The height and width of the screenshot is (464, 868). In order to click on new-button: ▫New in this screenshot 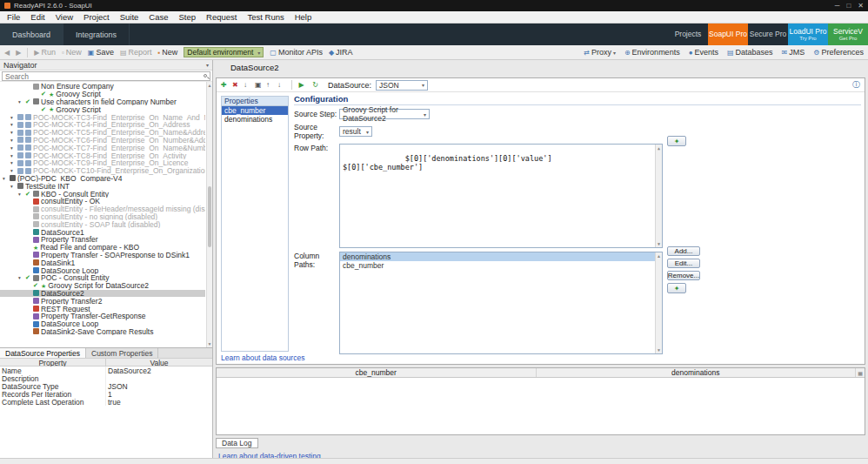, I will do `click(71, 52)`.